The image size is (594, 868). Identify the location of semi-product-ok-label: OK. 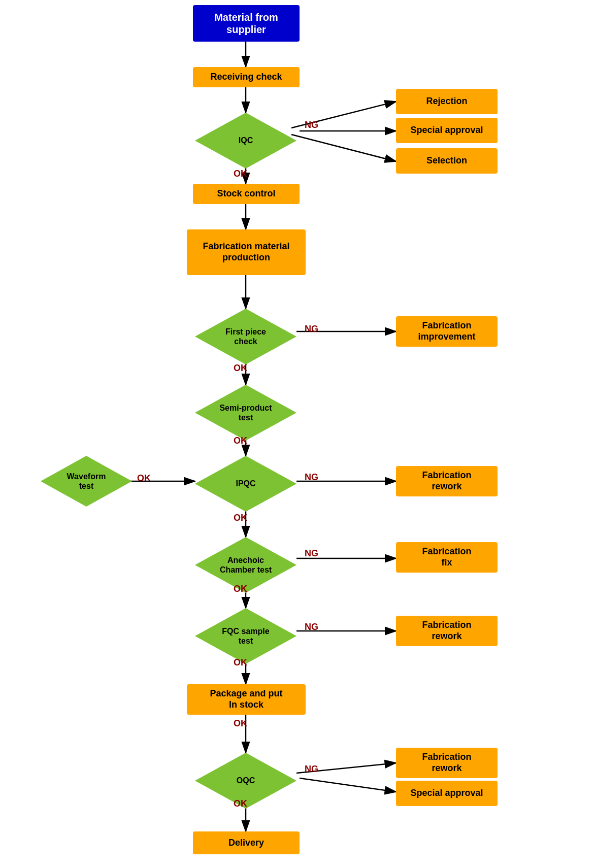
(241, 441).